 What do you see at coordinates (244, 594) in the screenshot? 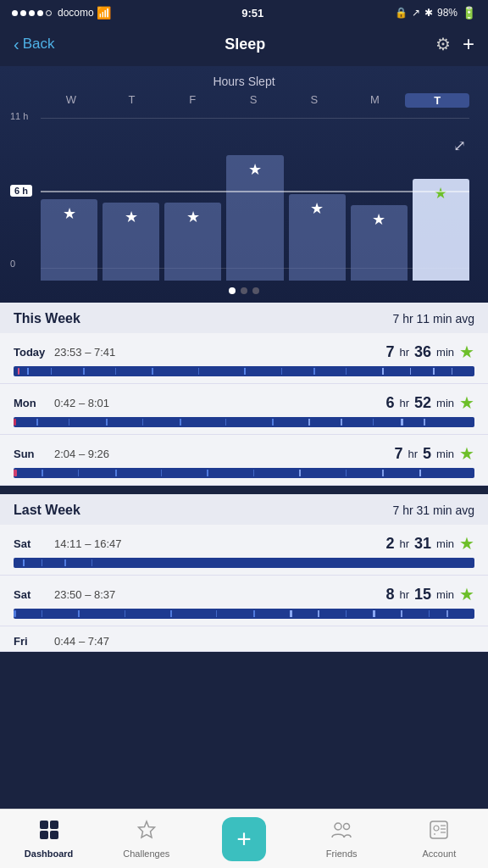
I see `sleep-row-sat2-top: Sat 23:50 – 8:37 8 hr 15 min ★` at bounding box center [244, 594].